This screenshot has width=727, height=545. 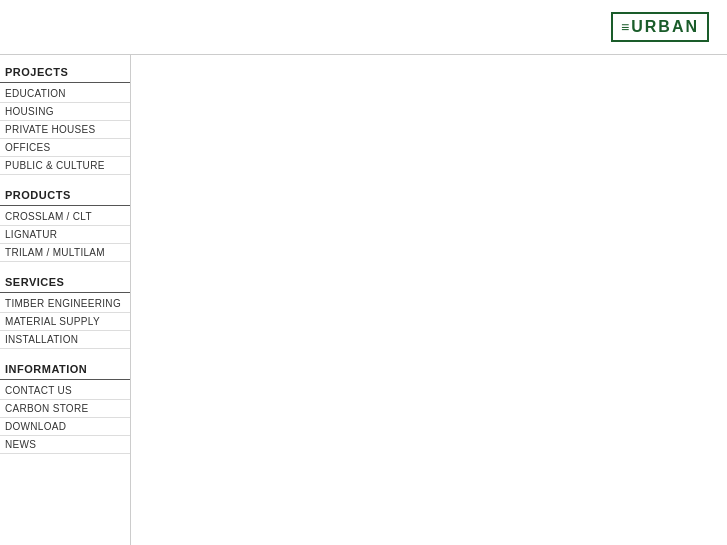 I want to click on sidebar-item-public--culture: PUBLIC & CULTURE, so click(x=65, y=166).